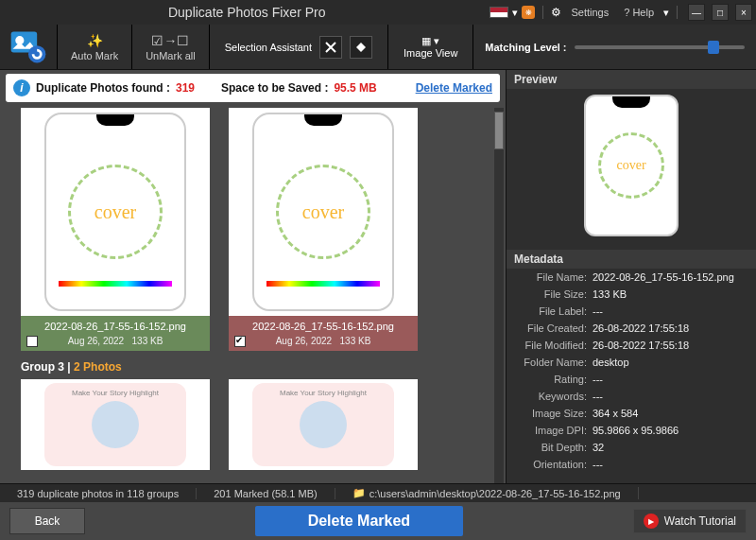  I want to click on wand-icon: ✨, so click(94, 41).